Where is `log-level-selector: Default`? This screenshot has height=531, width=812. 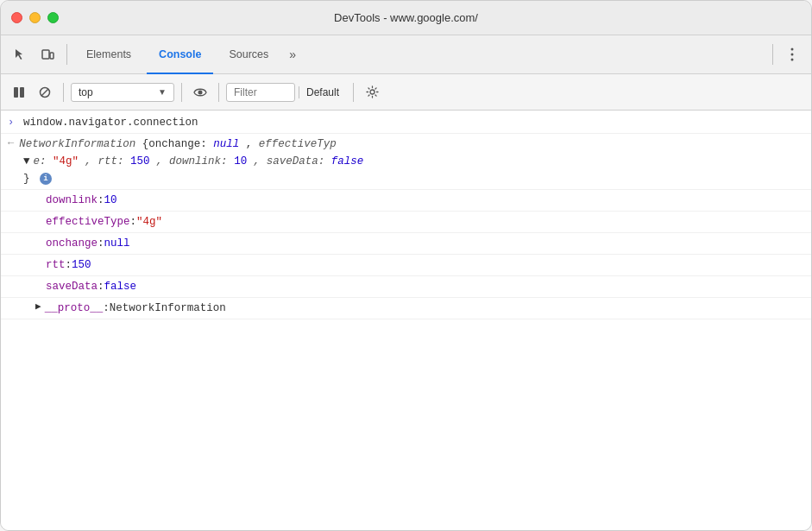 log-level-selector: Default is located at coordinates (323, 92).